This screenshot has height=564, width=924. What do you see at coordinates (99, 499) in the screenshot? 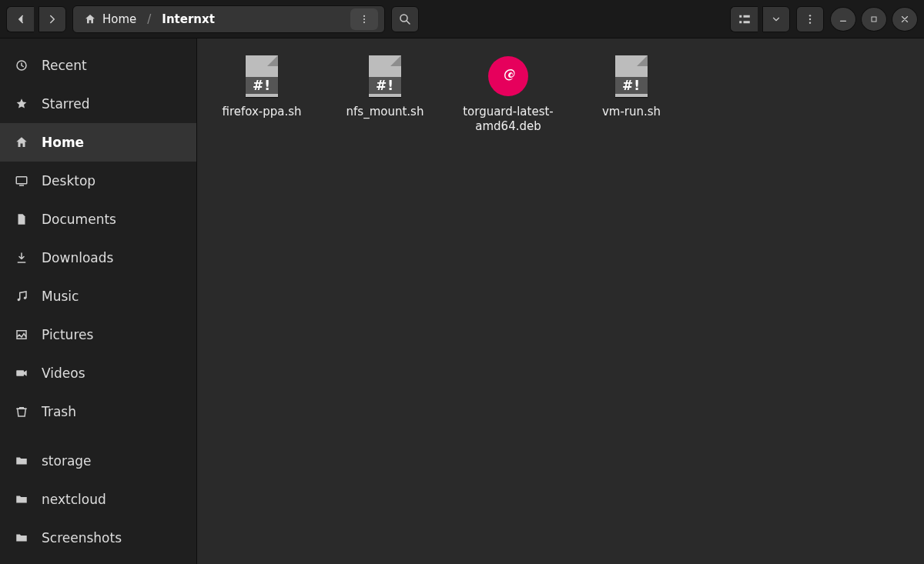
I see `sidebar-item-nextcloud: nextcloud` at bounding box center [99, 499].